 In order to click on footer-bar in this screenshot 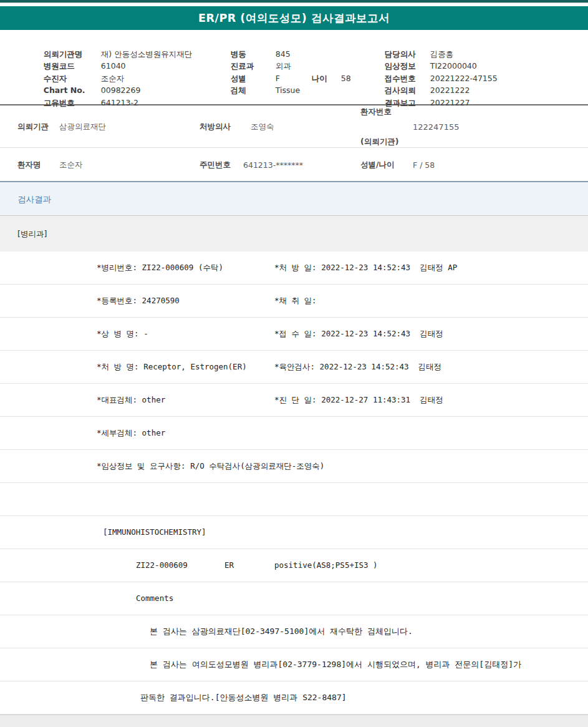, I will do `click(294, 721)`.